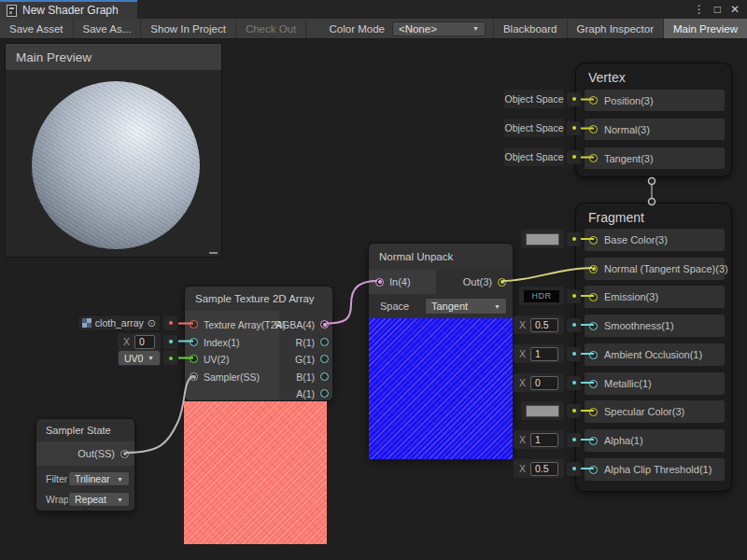 This screenshot has width=747, height=560. What do you see at coordinates (655, 240) in the screenshot?
I see `fragment-row-base-color: Base Color(3)` at bounding box center [655, 240].